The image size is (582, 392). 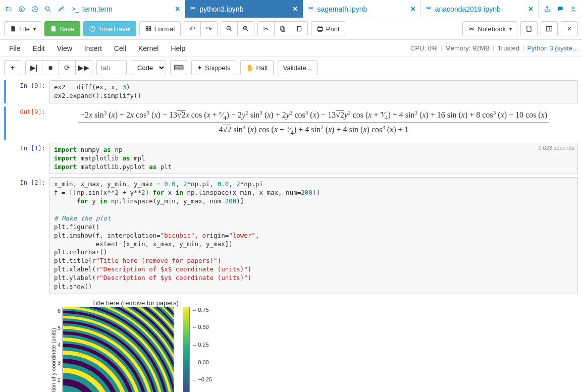 What do you see at coordinates (214, 68) in the screenshot?
I see `snippets-button: ✦ Snippets` at bounding box center [214, 68].